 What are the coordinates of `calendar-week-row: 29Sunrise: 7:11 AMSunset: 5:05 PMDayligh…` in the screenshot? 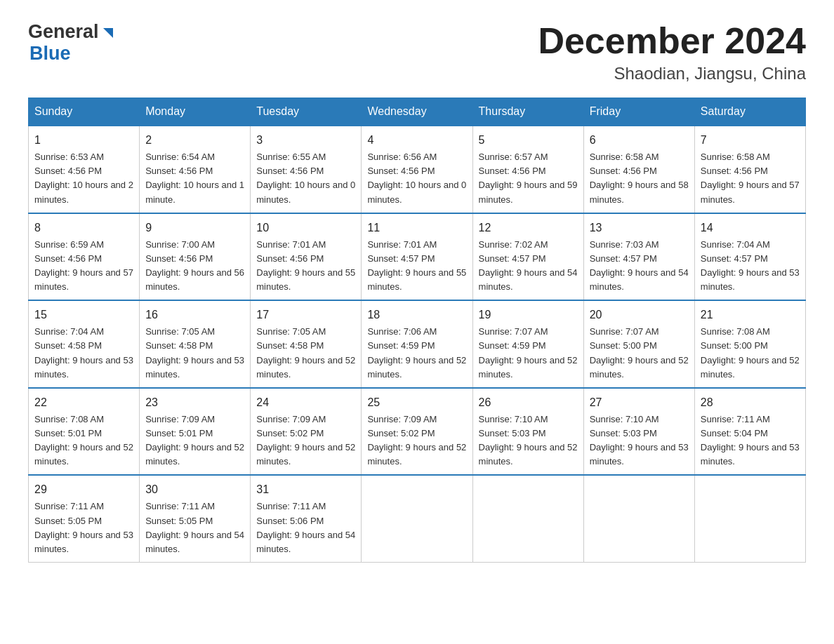 It's located at (417, 518).